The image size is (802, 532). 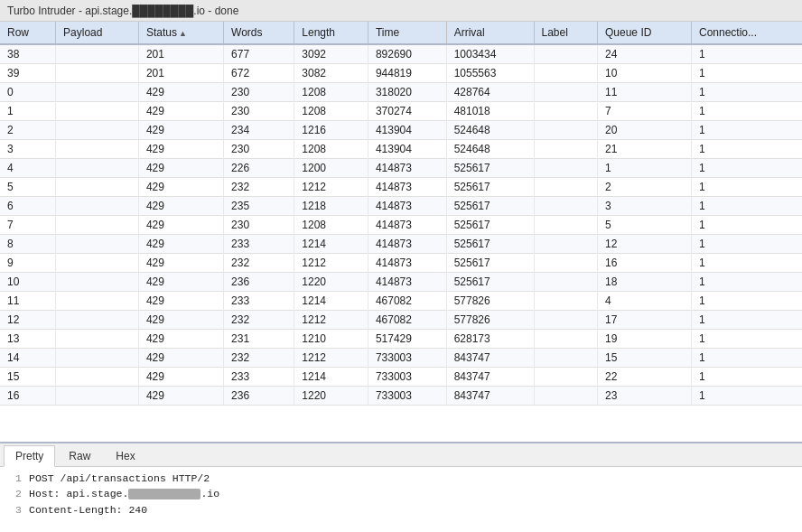 What do you see at coordinates (401, 264) in the screenshot?
I see `table-row: 94292321212414873525617161` at bounding box center [401, 264].